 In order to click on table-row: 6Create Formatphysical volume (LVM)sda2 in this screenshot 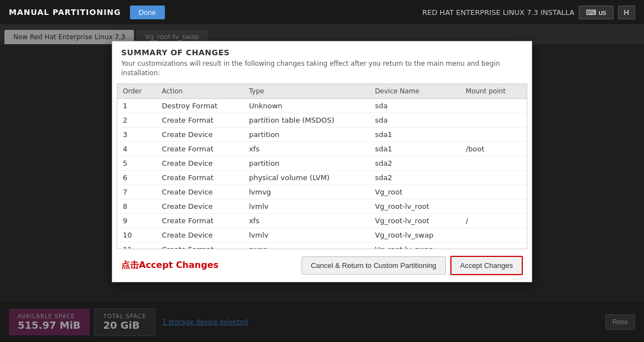, I will do `click(322, 177)`.